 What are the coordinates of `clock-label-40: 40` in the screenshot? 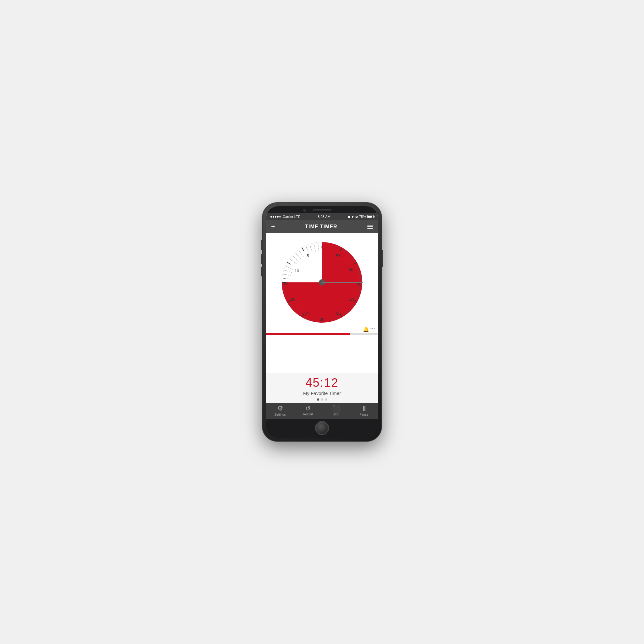 It's located at (351, 300).